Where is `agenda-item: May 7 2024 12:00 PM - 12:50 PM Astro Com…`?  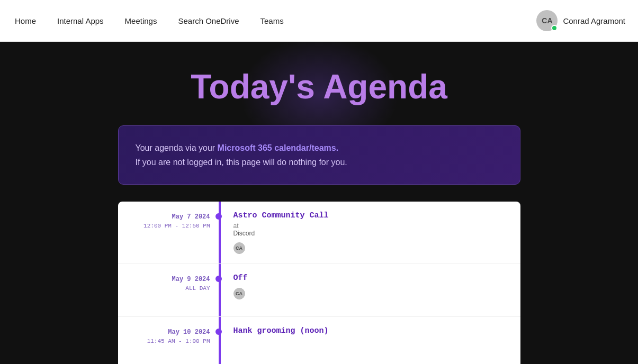
agenda-item: May 7 2024 12:00 PM - 12:50 PM Astro Com… is located at coordinates (319, 233).